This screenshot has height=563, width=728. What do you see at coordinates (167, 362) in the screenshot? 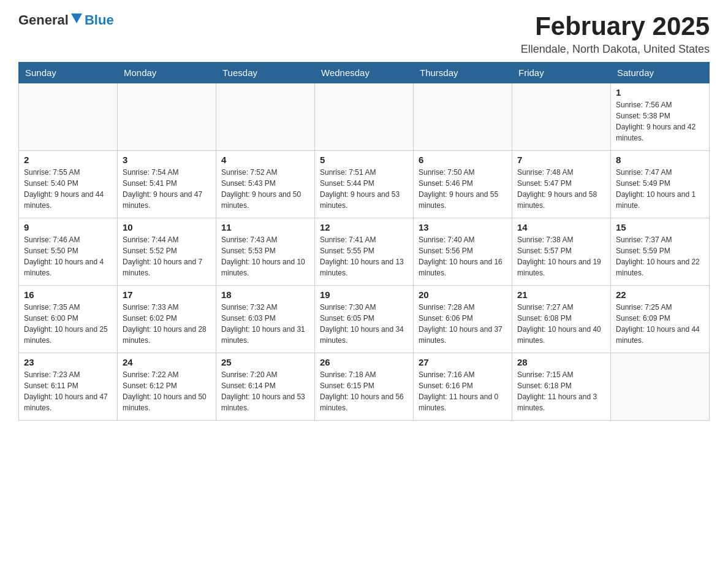
I see `day-number: 24` at bounding box center [167, 362].